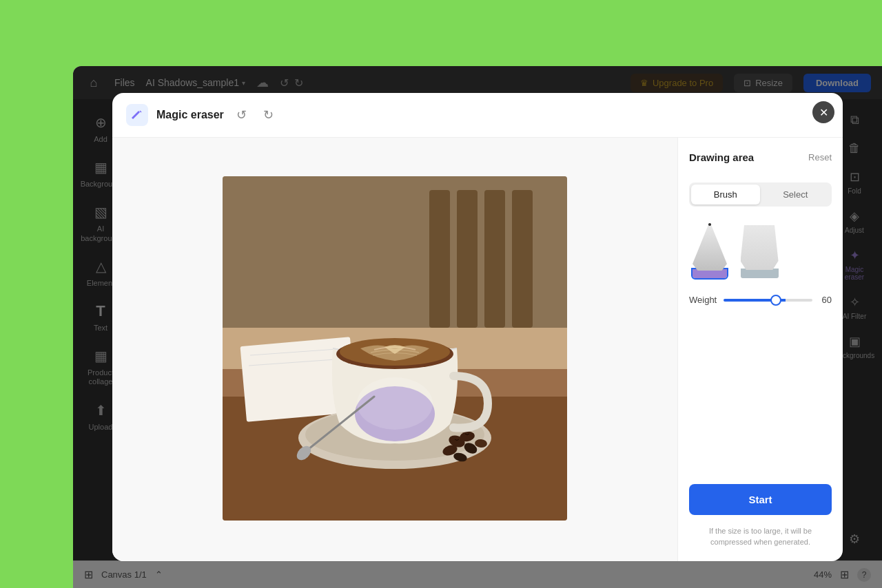 This screenshot has width=882, height=588. What do you see at coordinates (703, 300) in the screenshot?
I see `weight-label: Weight` at bounding box center [703, 300].